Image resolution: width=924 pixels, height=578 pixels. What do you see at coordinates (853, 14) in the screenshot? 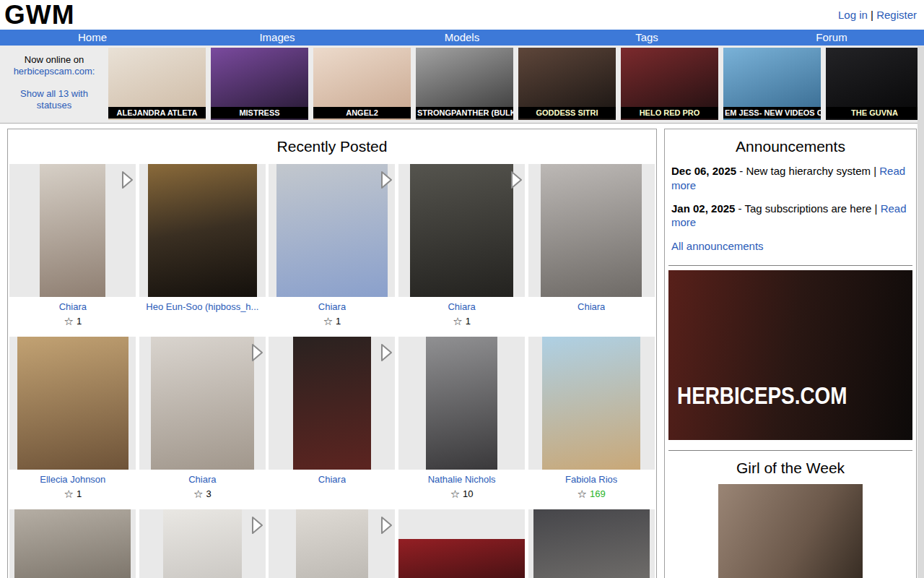
I see `login-link: Log in` at bounding box center [853, 14].